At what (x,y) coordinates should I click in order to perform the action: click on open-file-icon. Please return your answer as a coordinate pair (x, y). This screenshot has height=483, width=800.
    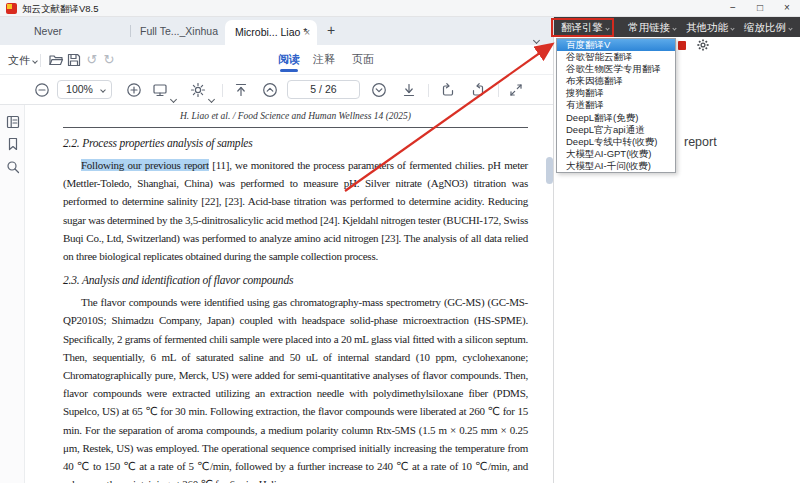
    Looking at the image, I should click on (56, 60).